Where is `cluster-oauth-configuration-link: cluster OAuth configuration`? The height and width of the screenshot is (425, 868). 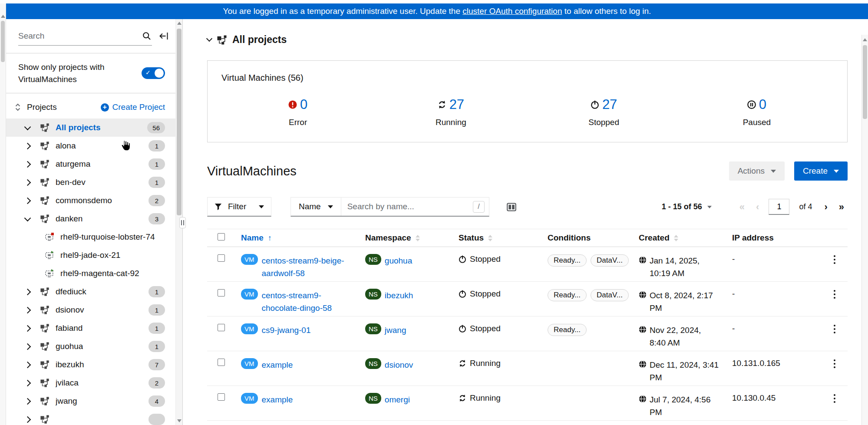 cluster-oauth-configuration-link: cluster OAuth configuration is located at coordinates (512, 11).